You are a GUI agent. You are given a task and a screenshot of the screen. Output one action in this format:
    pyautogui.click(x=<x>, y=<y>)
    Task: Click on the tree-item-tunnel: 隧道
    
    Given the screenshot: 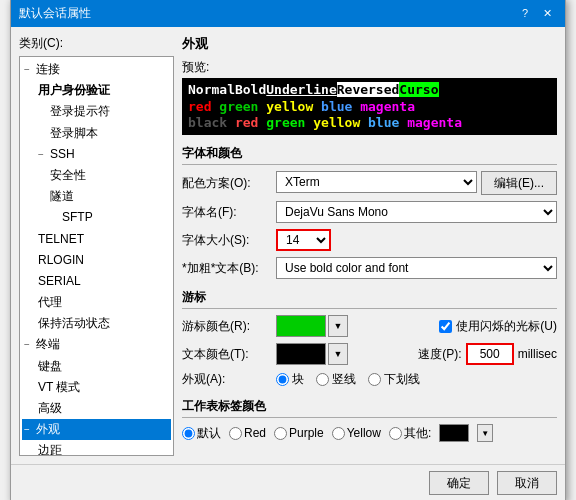 What is the action you would take?
    pyautogui.click(x=96, y=196)
    